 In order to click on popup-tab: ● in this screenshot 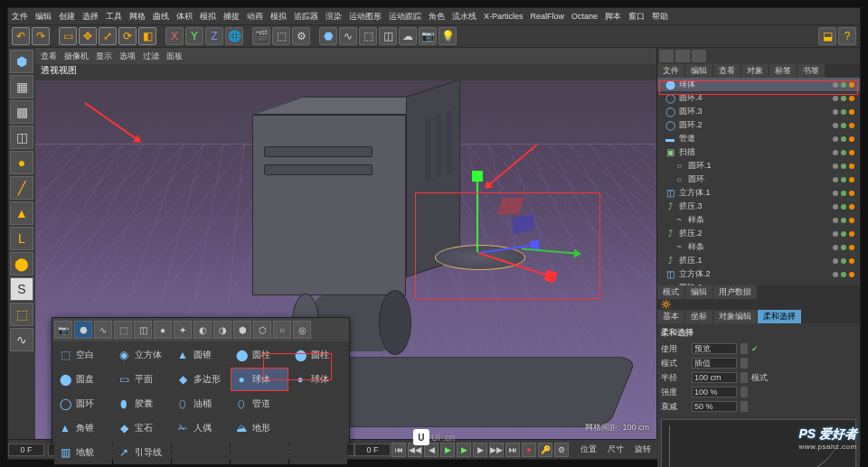, I will do `click(163, 330)`.